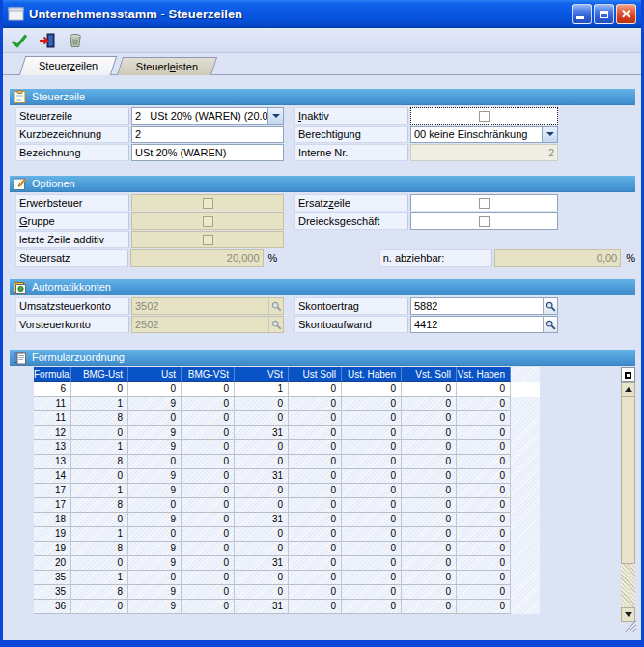 The width and height of the screenshot is (644, 647). I want to click on table-row: 12090310000, so click(287, 433).